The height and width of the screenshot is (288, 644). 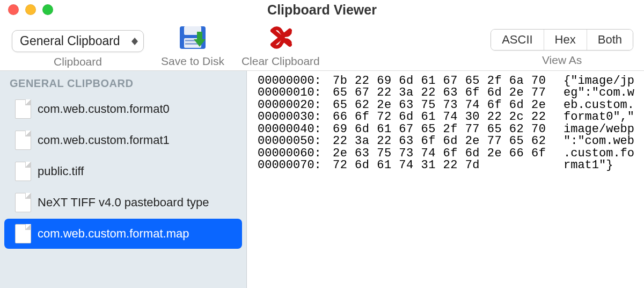 What do you see at coordinates (588, 165) in the screenshot?
I see `hex-ascii: rmat1"}` at bounding box center [588, 165].